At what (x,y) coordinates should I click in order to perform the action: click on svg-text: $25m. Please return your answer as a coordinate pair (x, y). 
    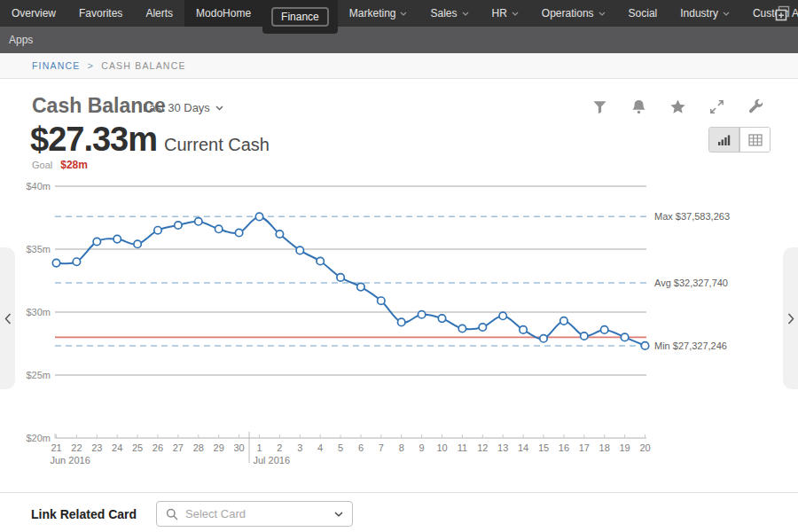
    Looking at the image, I should click on (38, 375).